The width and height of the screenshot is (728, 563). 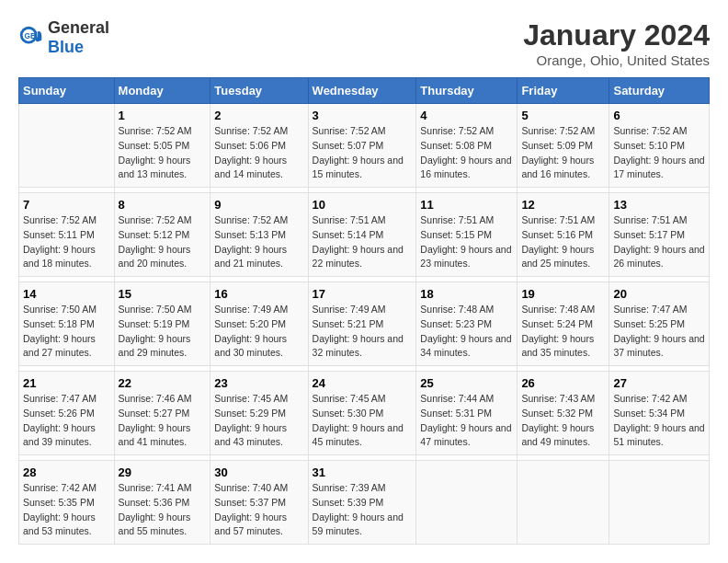 I want to click on cell-w3-d3: 24 Sunrise: 7:45 AMSunset: 5:30 PMDaylig…, so click(x=362, y=414).